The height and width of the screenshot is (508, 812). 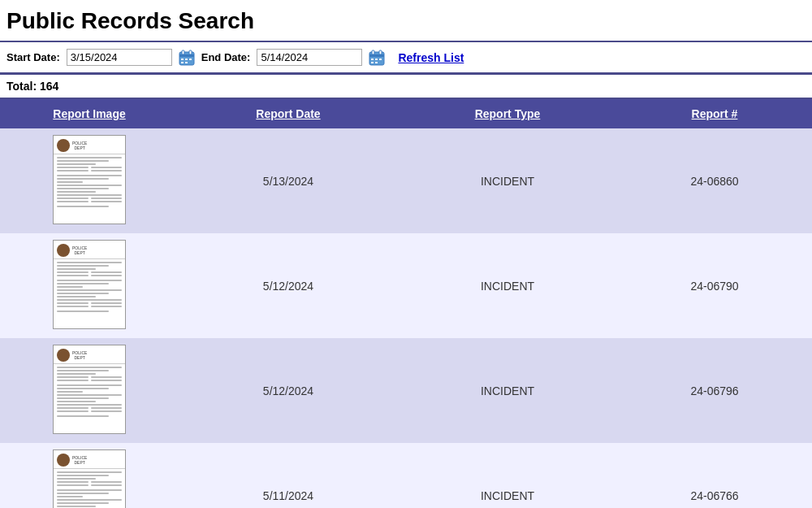 What do you see at coordinates (33, 57) in the screenshot?
I see `start-date-label: Start Date:` at bounding box center [33, 57].